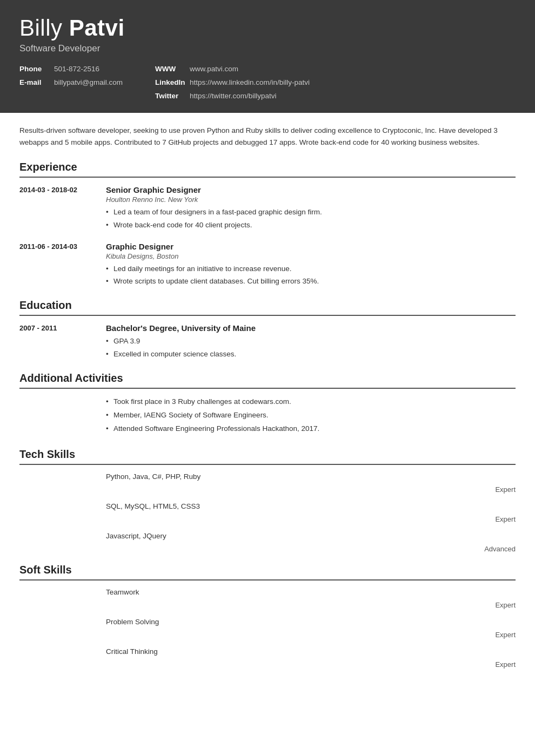 The height and width of the screenshot is (756, 535). What do you see at coordinates (63, 266) in the screenshot?
I see `exp-dates: 2011-06 - 2014-03` at bounding box center [63, 266].